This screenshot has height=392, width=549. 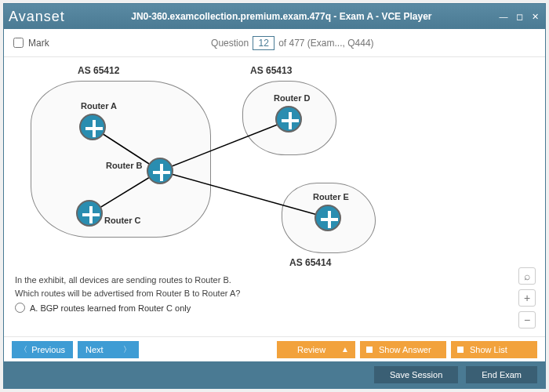 I want to click on magnify-icon: ⌕, so click(x=527, y=276).